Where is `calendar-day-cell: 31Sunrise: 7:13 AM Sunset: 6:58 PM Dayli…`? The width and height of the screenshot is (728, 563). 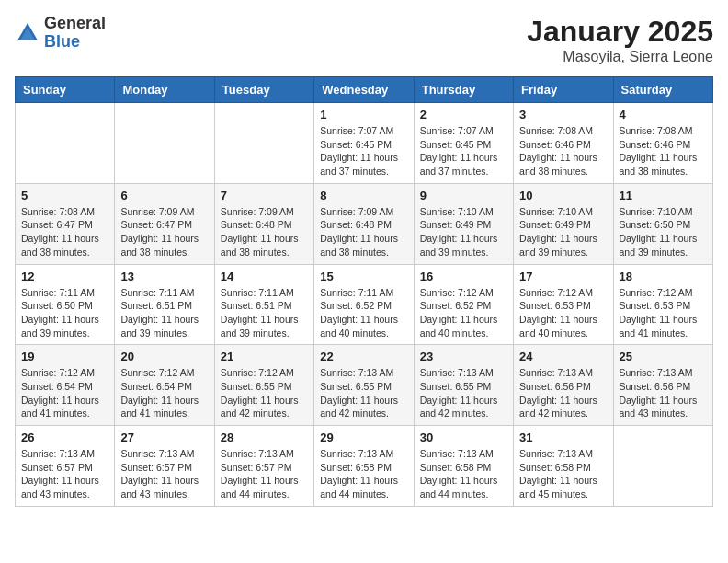 calendar-day-cell: 31Sunrise: 7:13 AM Sunset: 6:58 PM Dayli… is located at coordinates (563, 466).